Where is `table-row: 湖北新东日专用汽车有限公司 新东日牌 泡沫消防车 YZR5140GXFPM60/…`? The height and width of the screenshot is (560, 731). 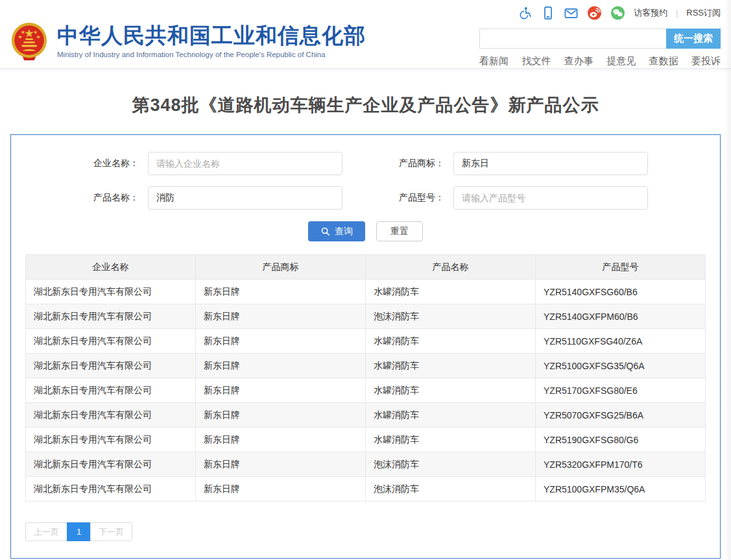
table-row: 湖北新东日专用汽车有限公司 新东日牌 泡沫消防车 YZR5140GXFPM60/… is located at coordinates (366, 317).